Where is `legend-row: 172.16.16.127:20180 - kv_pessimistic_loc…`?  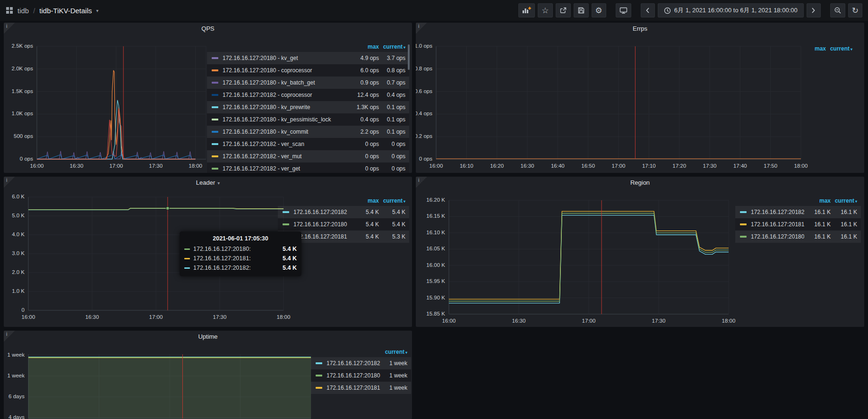 legend-row: 172.16.16.127:20180 - kv_pessimistic_loc… is located at coordinates (308, 120).